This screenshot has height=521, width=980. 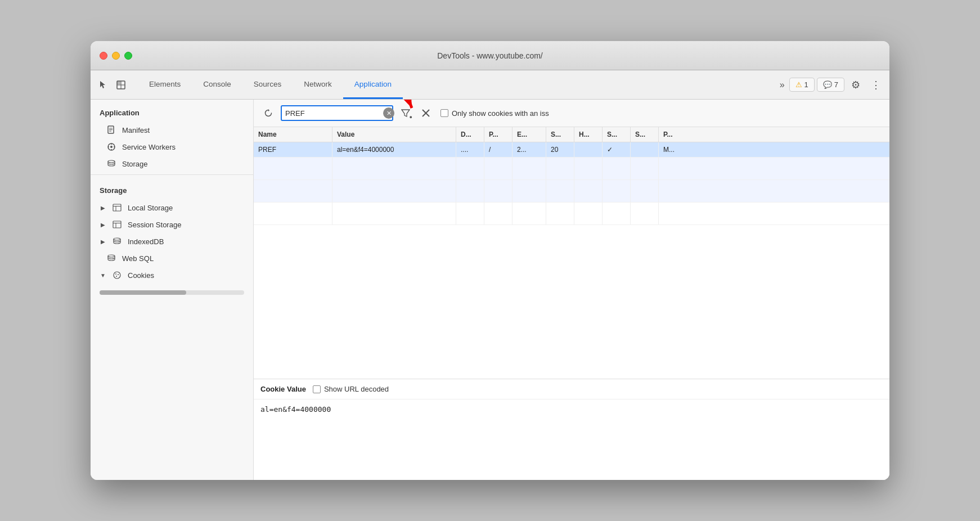 What do you see at coordinates (470, 150) in the screenshot?
I see `td-domain-pref: ....` at bounding box center [470, 150].